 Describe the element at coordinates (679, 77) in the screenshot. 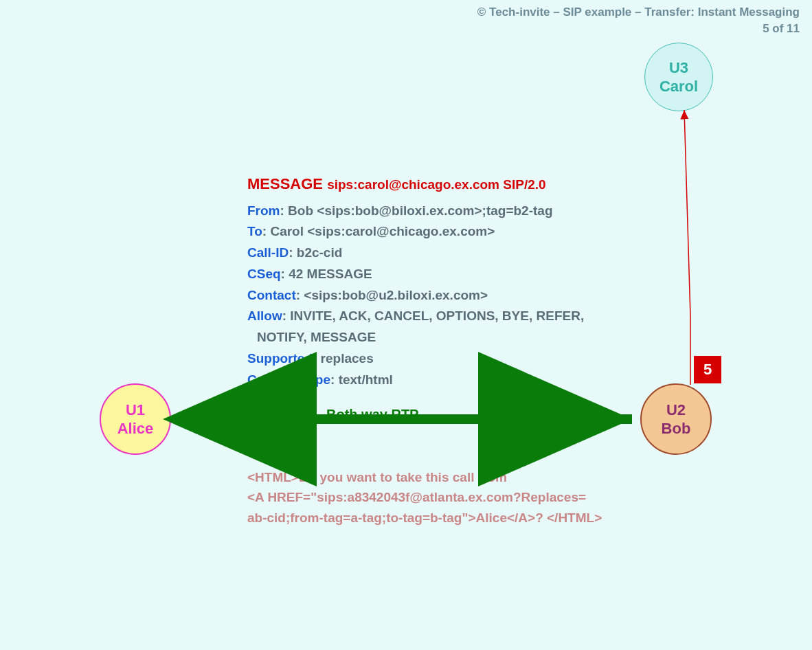

I see `node-carol: U3 Carol` at that location.